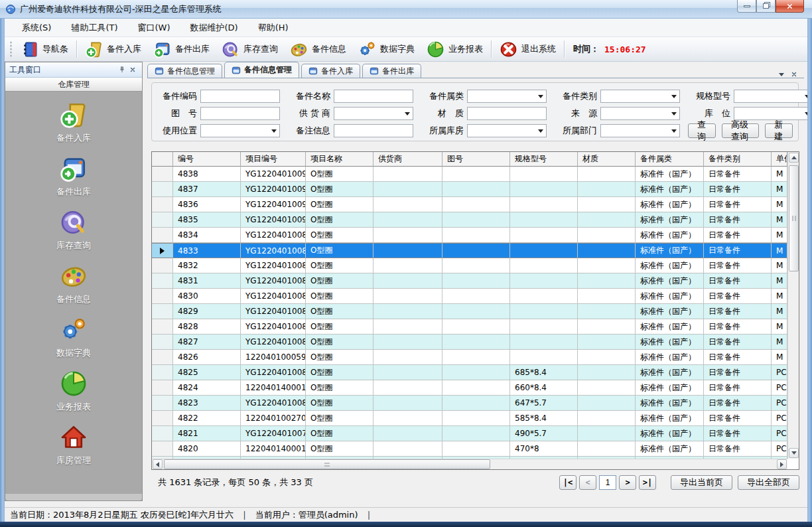 The width and height of the screenshot is (812, 527). What do you see at coordinates (568, 483) in the screenshot?
I see `first-page-button: |<` at bounding box center [568, 483].